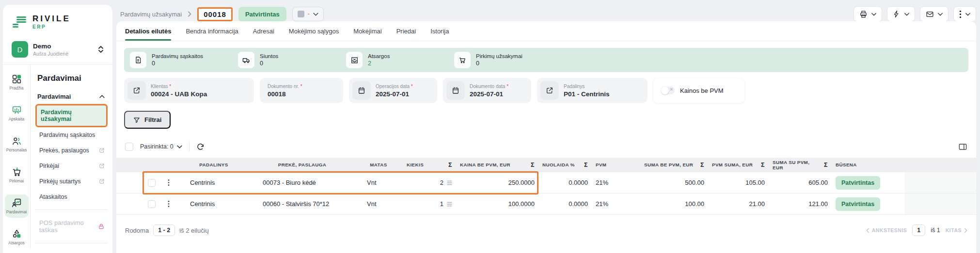  What do you see at coordinates (285, 94) in the screenshot?
I see `field-value: 00018` at bounding box center [285, 94].